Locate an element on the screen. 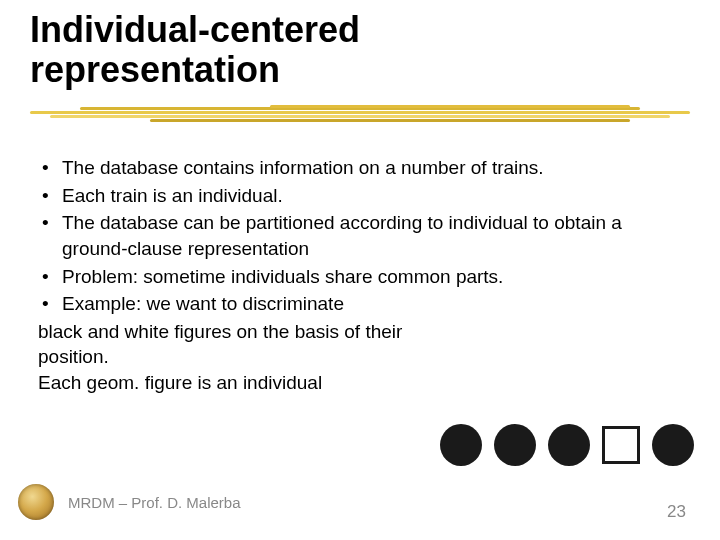  title-line-2: representation is located at coordinates (155, 70).